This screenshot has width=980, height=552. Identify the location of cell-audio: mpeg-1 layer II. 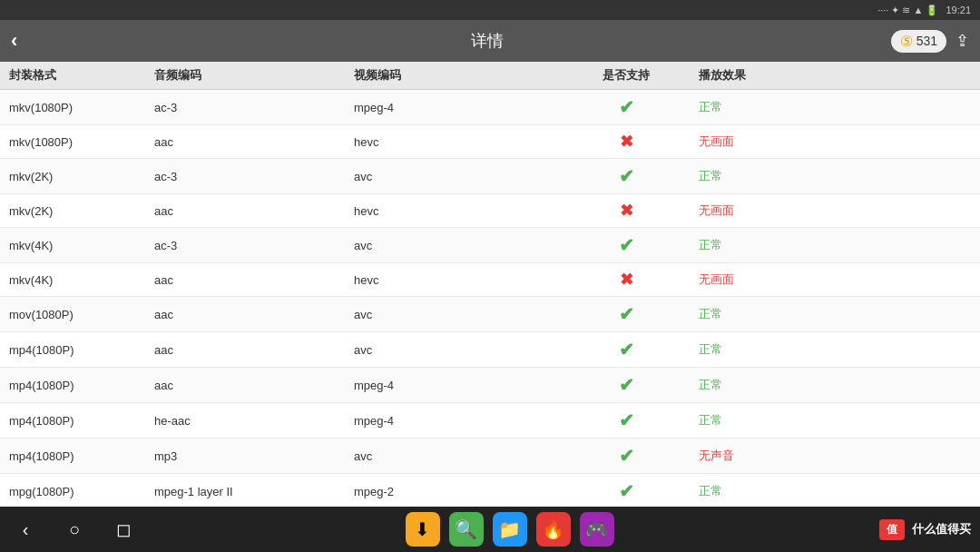
(254, 492).